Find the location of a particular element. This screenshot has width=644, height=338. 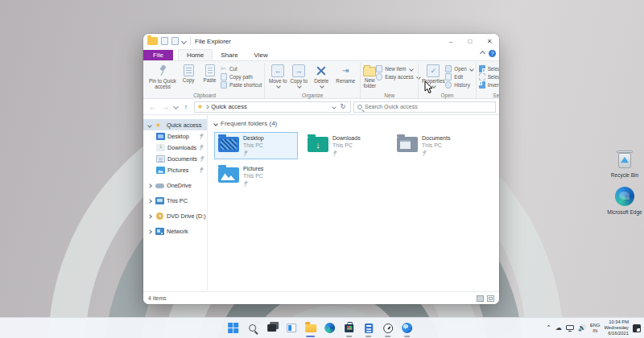

tile-desktop: Desktop This PC is located at coordinates (256, 146).